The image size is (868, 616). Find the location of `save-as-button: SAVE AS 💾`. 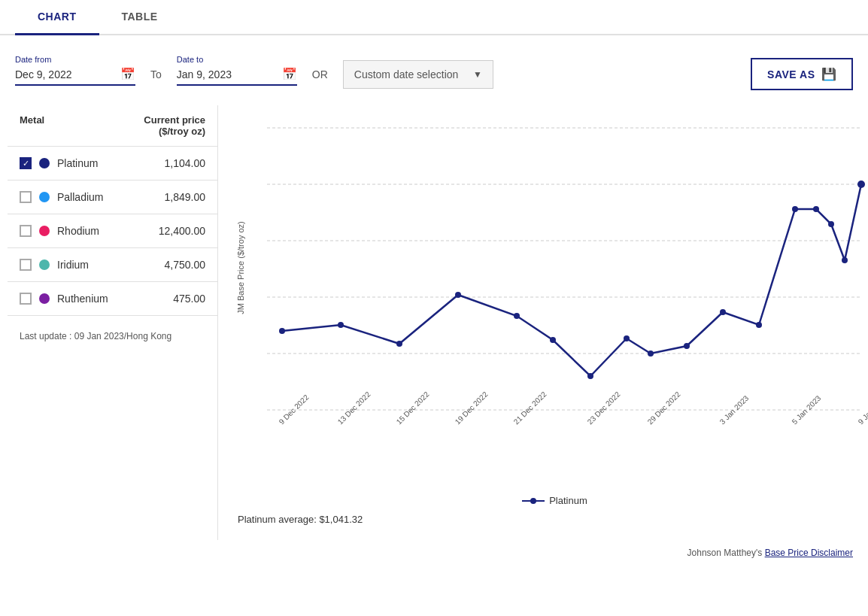

save-as-button: SAVE AS 💾 is located at coordinates (802, 74).